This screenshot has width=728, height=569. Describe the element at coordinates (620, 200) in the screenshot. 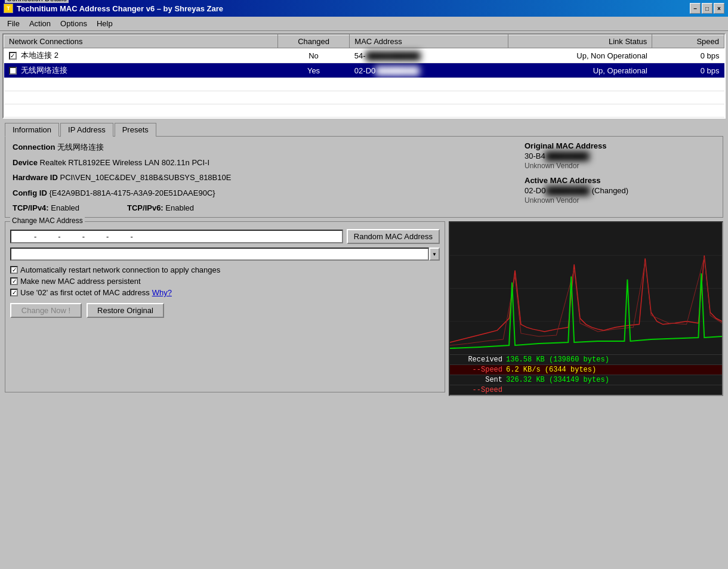

I see `active-vendor: Unknown Vendor` at that location.